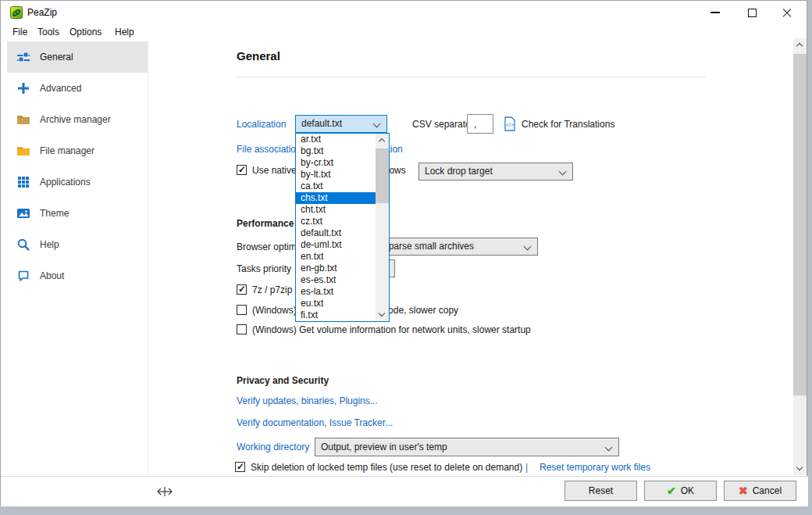  Describe the element at coordinates (77, 88) in the screenshot. I see `sidebar-item-advanced: Advanced` at that location.